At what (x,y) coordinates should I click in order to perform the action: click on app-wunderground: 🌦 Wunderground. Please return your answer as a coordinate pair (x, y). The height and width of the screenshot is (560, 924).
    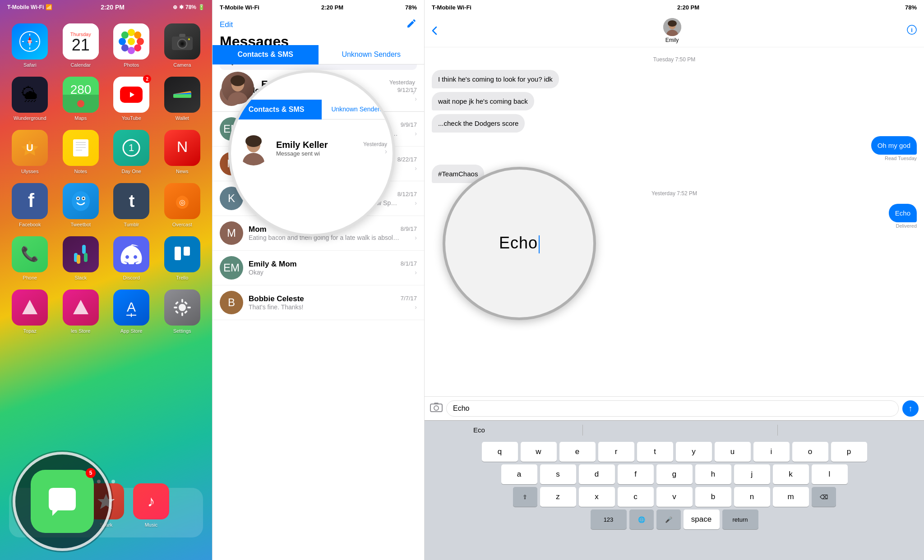
    Looking at the image, I should click on (30, 99).